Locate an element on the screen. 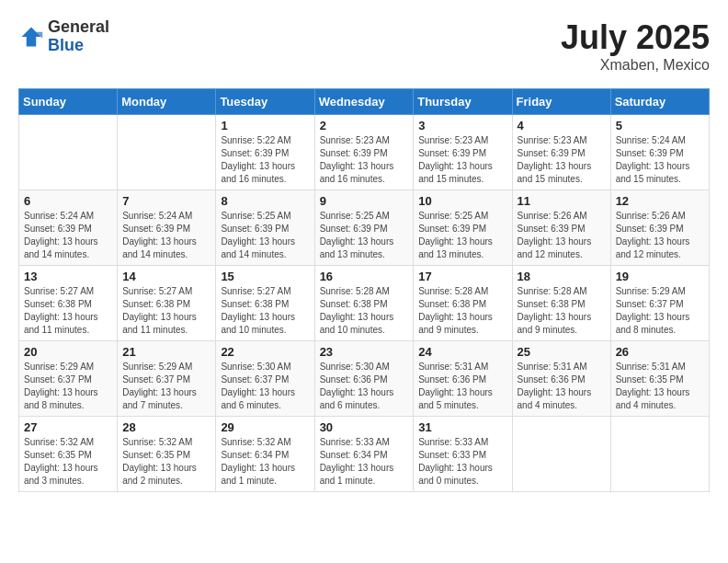  day-number: 23 is located at coordinates (364, 351).